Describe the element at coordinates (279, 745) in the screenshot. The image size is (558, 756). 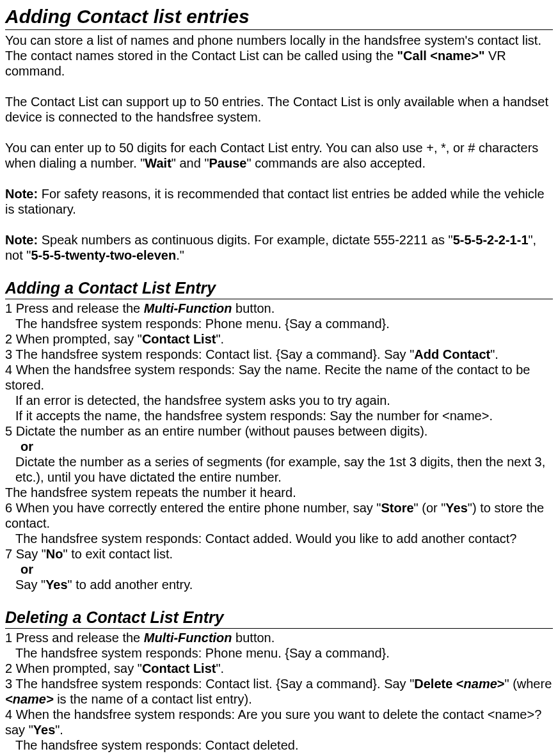
I see `step-detail: The handsfree system responds: Contact d…` at that location.